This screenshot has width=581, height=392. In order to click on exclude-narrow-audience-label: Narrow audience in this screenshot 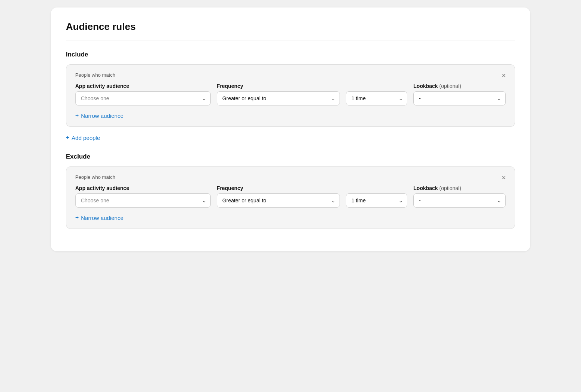, I will do `click(102, 218)`.